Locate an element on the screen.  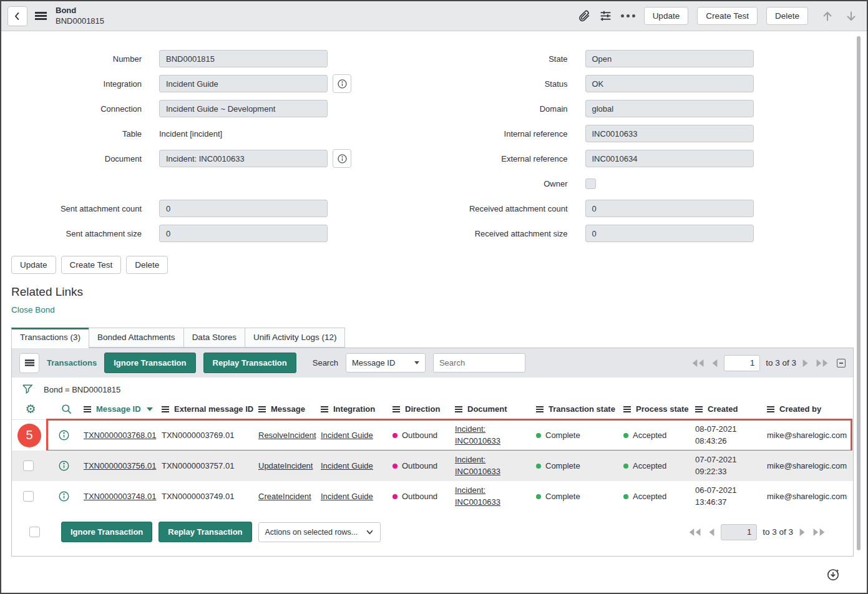
filter-funnel-icon is located at coordinates (27, 389).